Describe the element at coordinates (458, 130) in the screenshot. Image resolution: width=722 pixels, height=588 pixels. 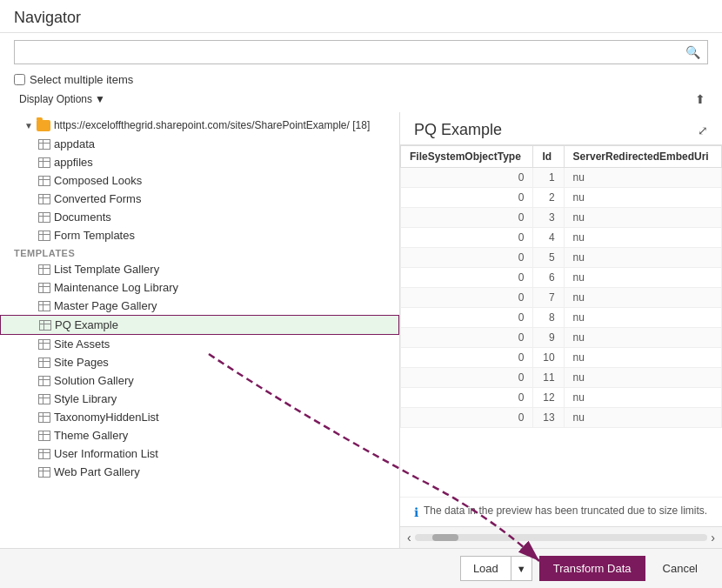
I see `preview-title-text: PQ Example` at that location.